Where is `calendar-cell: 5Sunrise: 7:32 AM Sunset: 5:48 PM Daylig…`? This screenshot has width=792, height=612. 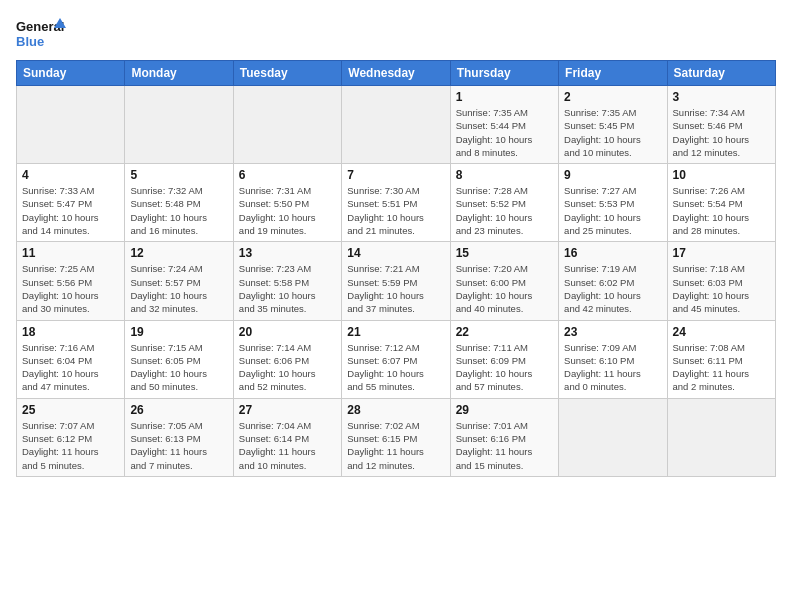
calendar-cell: 5Sunrise: 7:32 AM Sunset: 5:48 PM Daylig… is located at coordinates (179, 203).